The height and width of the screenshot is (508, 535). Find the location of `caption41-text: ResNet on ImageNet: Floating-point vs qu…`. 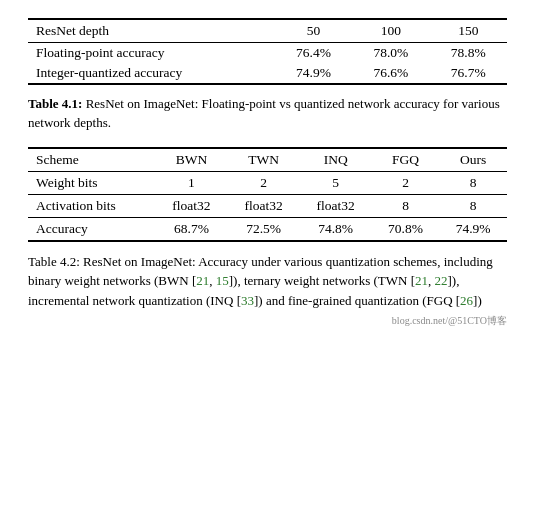

caption41-text: ResNet on ImageNet: Floating-point vs qu… is located at coordinates (264, 113).